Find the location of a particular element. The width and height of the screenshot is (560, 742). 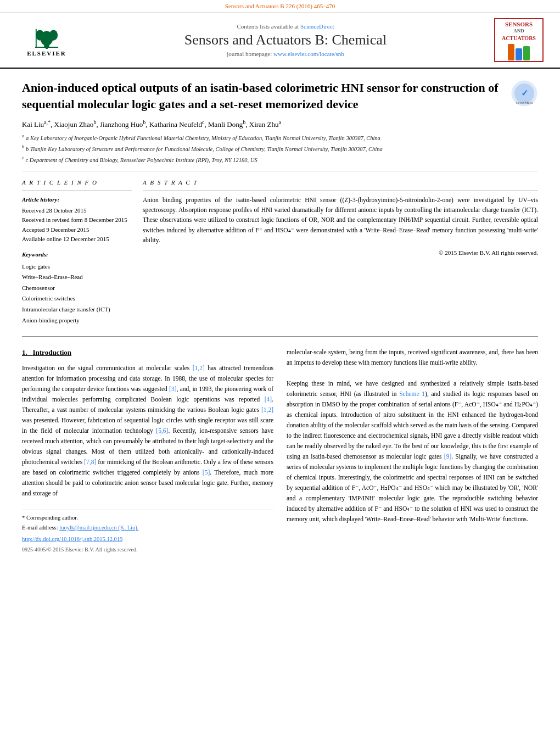

crossmark-svg: ✓ CrossMark is located at coordinates (524, 93).